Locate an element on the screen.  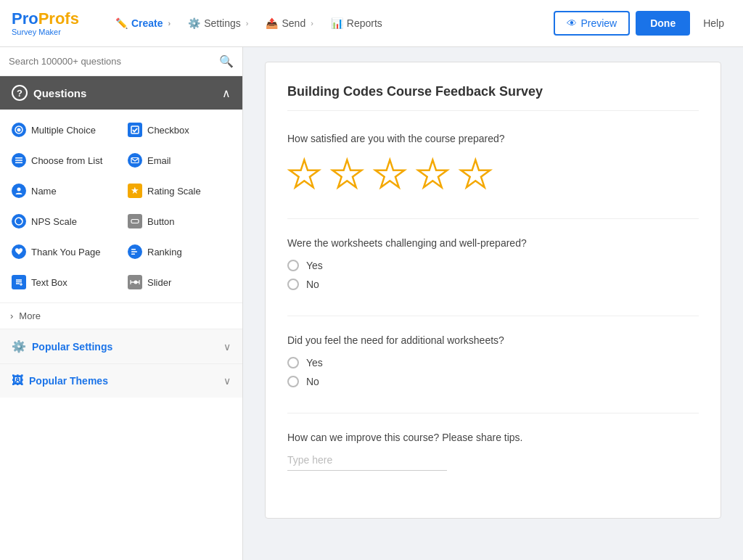
preview-button: 👁 Preview is located at coordinates (592, 23).